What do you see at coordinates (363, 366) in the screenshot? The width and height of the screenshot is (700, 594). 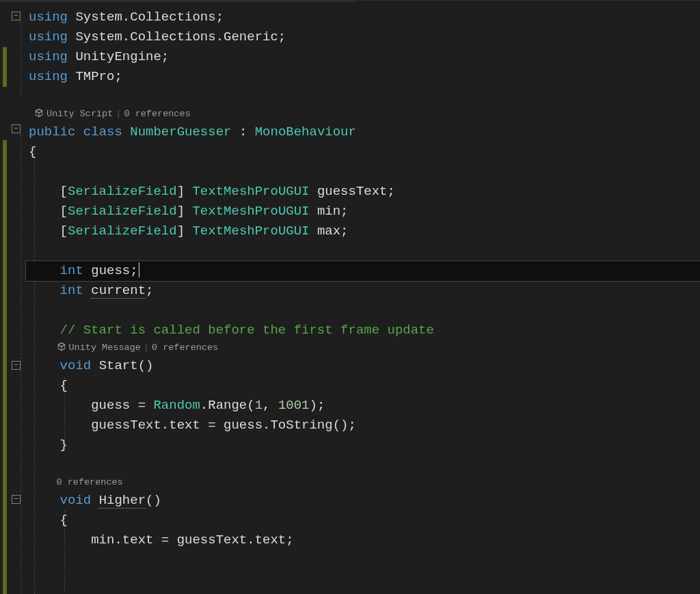 I see `code-line: void Start()` at bounding box center [363, 366].